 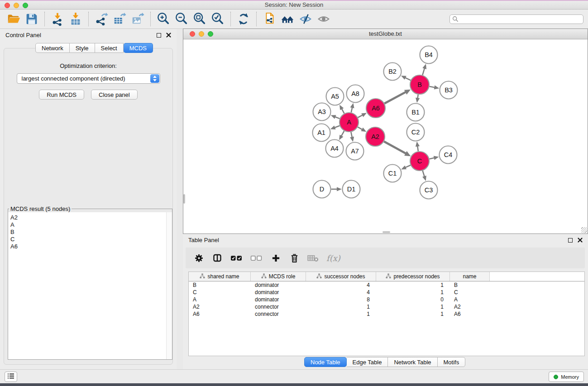 I want to click on import-network-button, so click(x=57, y=19).